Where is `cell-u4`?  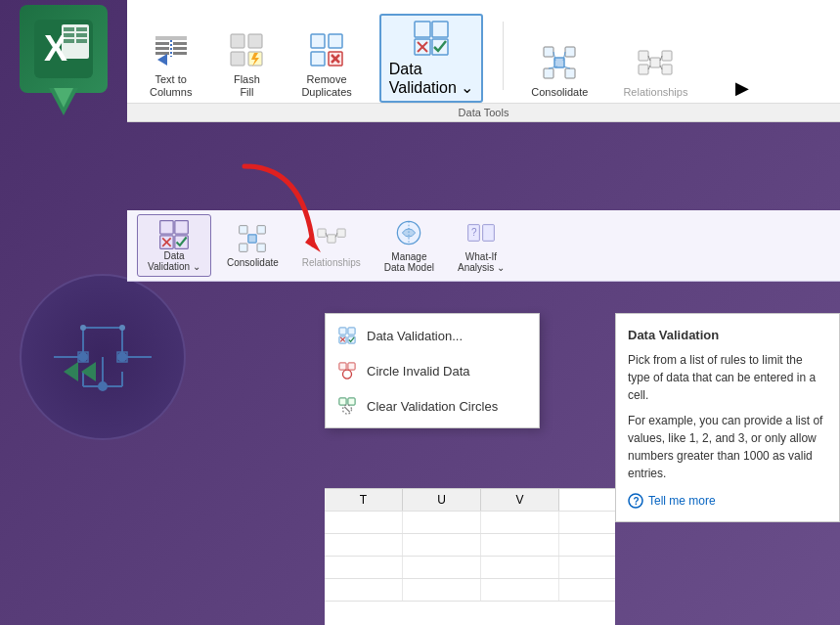
cell-u4 is located at coordinates (442, 590).